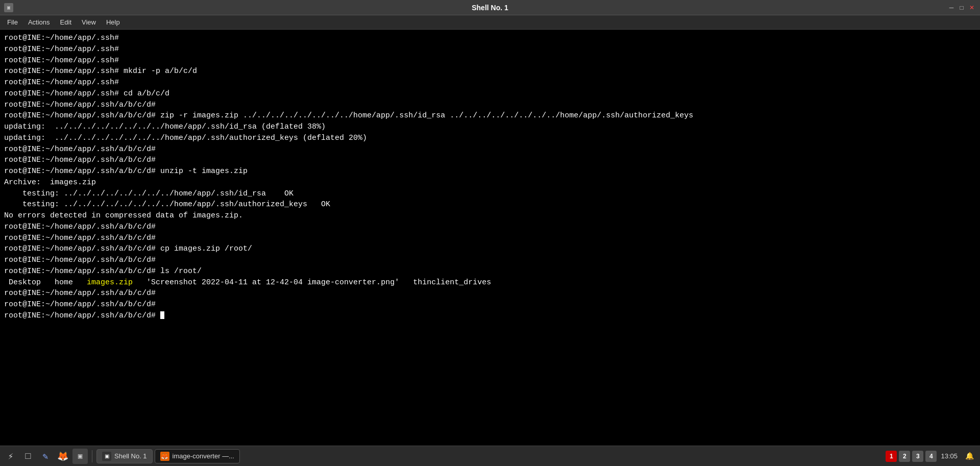  What do you see at coordinates (10, 8) in the screenshot?
I see `titlebar-left: ▣` at bounding box center [10, 8].